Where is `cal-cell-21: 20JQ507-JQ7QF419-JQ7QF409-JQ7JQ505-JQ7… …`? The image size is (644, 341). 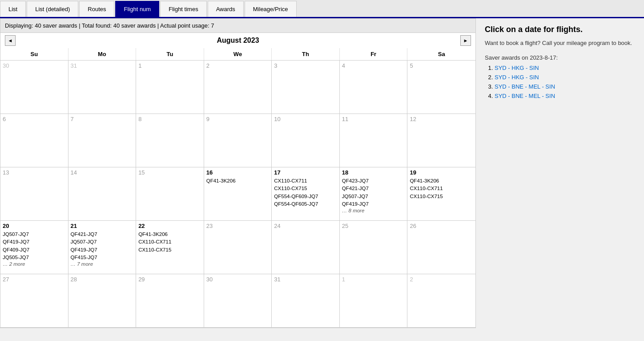 cal-cell-21: 20JQ507-JQ7QF419-JQ7QF409-JQ7JQ505-JQ7… … is located at coordinates (35, 248).